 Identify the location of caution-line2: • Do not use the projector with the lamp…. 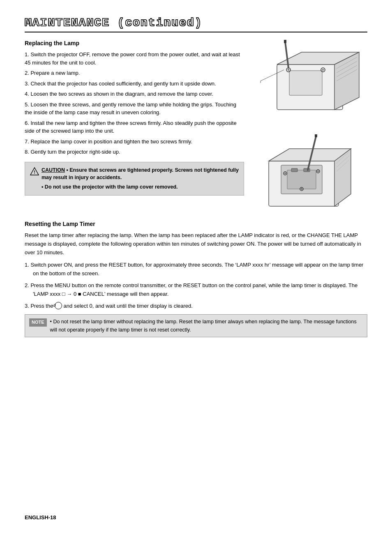
(134, 187).